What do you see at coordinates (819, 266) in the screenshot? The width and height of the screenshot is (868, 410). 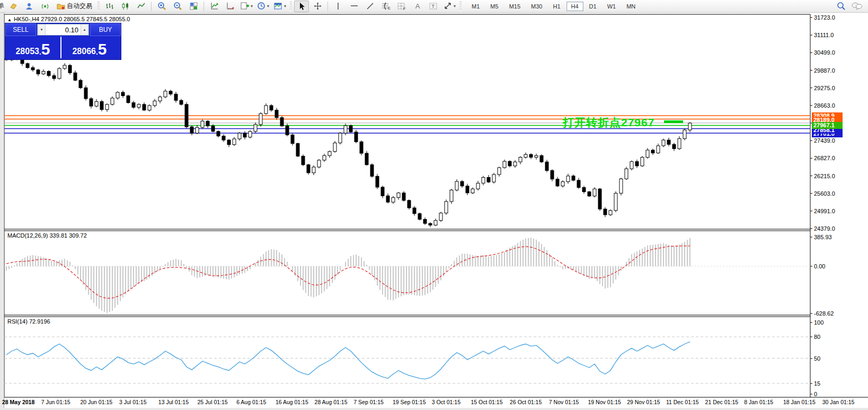 I see `macd-tick-label: 0.00` at bounding box center [819, 266].